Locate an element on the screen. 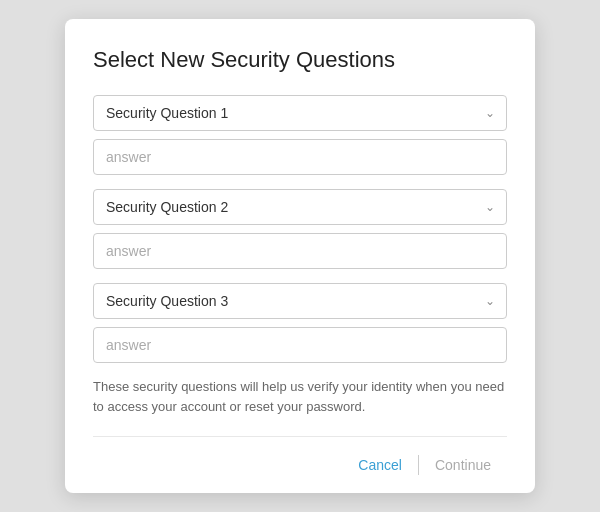  question-1-select: Security Question 1 is located at coordinates (300, 113).